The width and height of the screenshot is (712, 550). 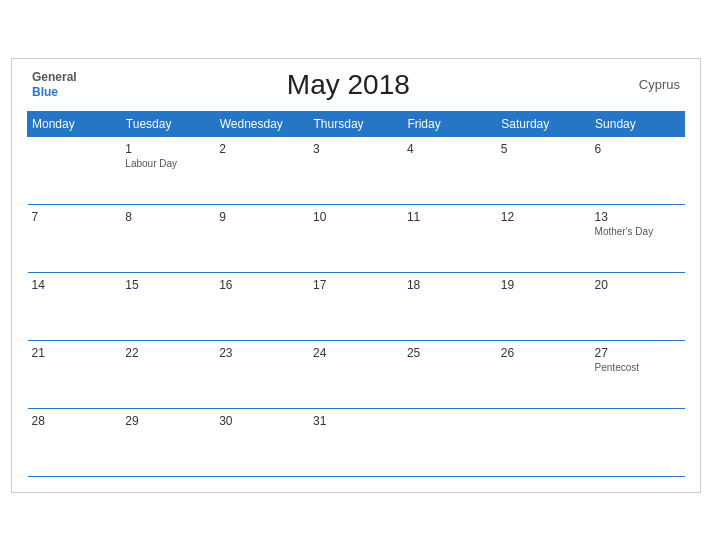 I want to click on calendar-cell: 24, so click(x=356, y=374).